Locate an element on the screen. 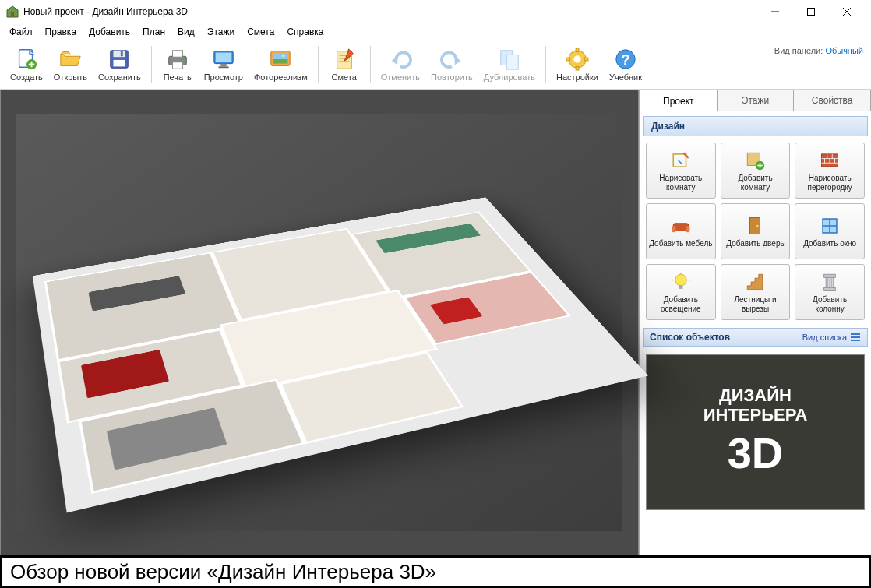  menu-edit: Правка is located at coordinates (61, 32).